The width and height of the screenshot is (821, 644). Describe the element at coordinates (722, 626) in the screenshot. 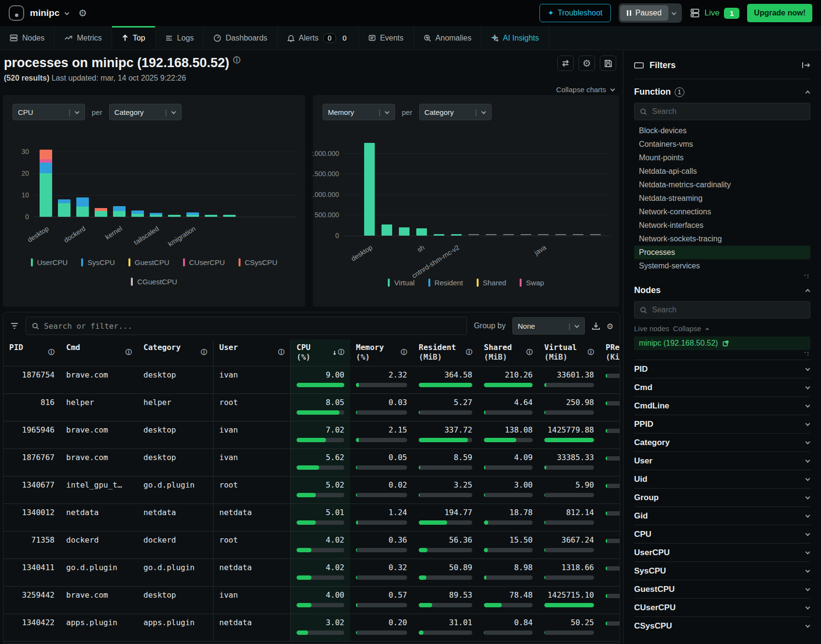

I see `filter-section-csyscpu: CSysCPU` at that location.